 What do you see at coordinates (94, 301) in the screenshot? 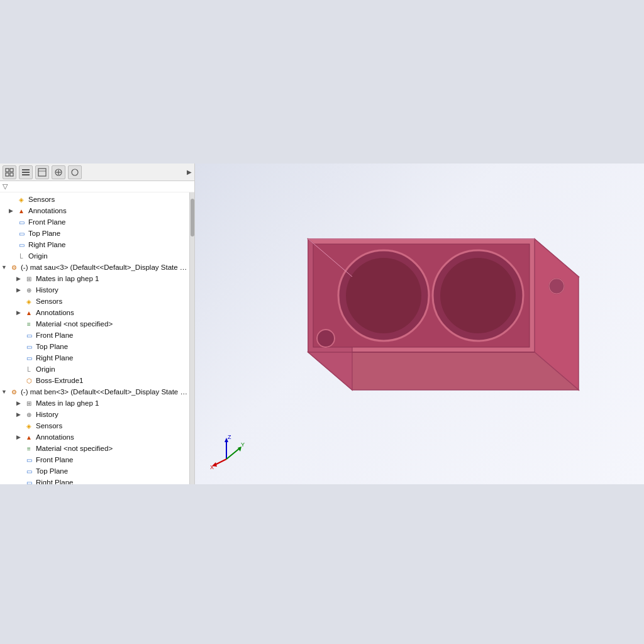
I see `tree-item-sensors1: ◈Sensors` at bounding box center [94, 301].